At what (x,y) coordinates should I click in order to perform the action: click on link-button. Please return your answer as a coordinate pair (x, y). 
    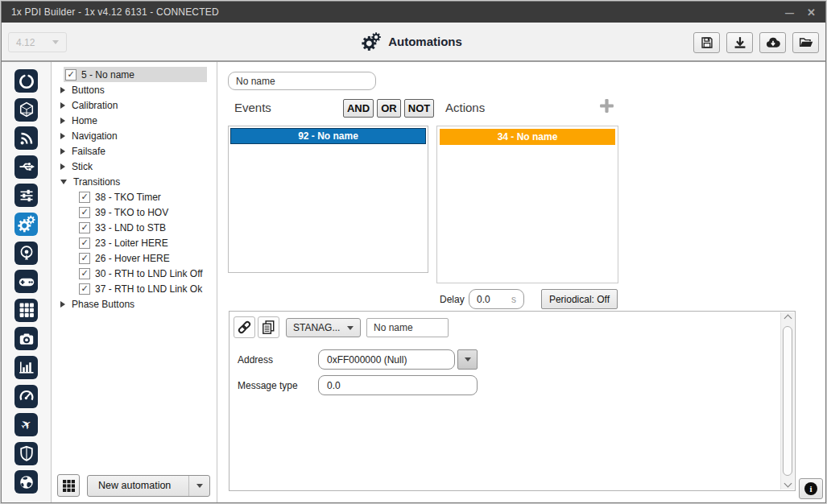
    Looking at the image, I should click on (245, 327).